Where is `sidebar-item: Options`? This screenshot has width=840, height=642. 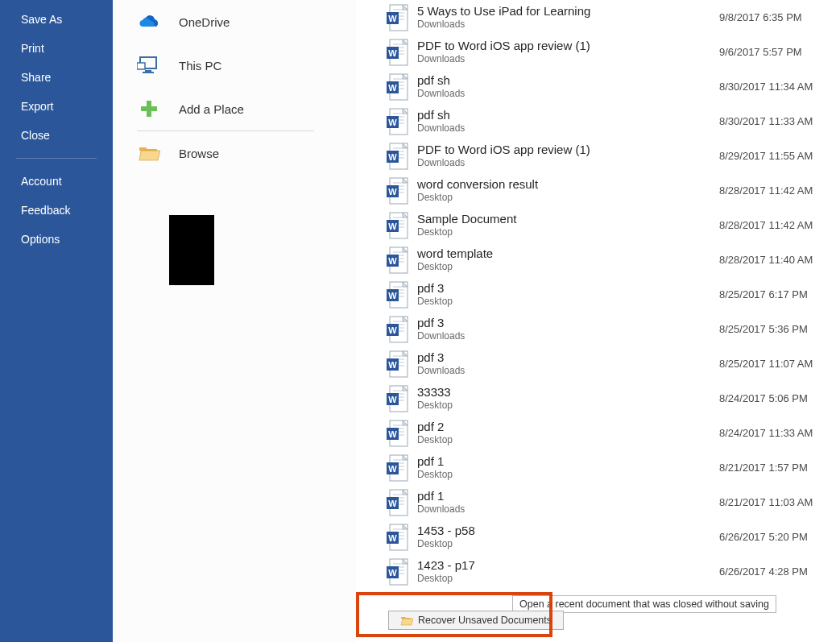
sidebar-item: Options is located at coordinates (56, 239).